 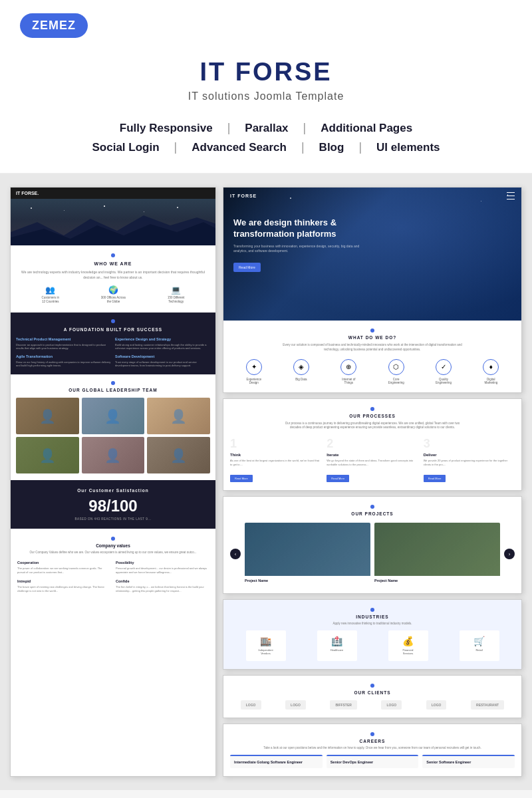 What do you see at coordinates (438, 581) in the screenshot?
I see `project-name-2: Project Name` at bounding box center [438, 581].